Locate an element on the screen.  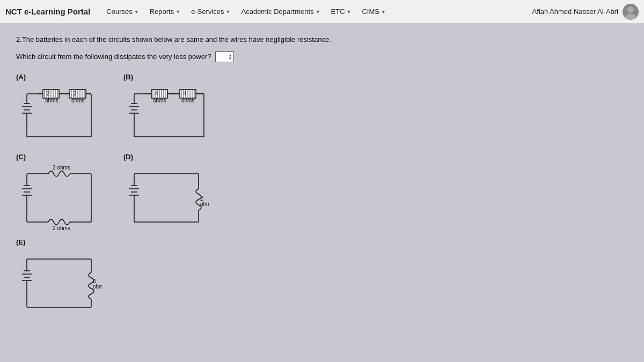
user-profile: Aflah Ahmed Nasser Al-Abri is located at coordinates (586, 12).